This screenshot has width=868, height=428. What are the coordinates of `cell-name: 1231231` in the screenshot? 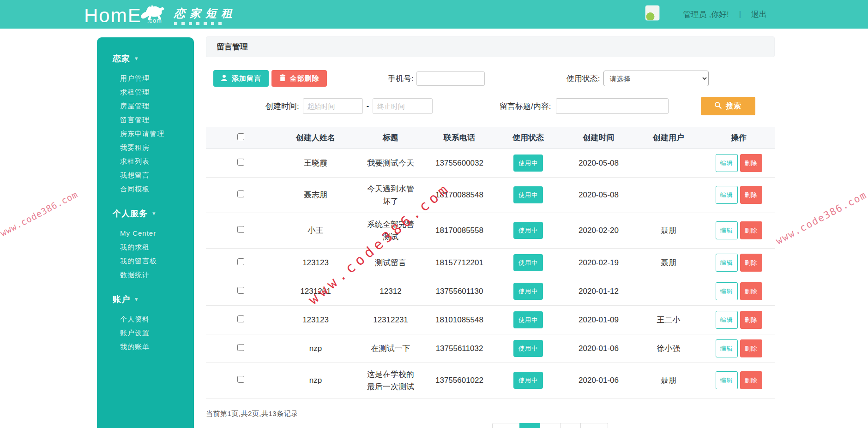 It's located at (316, 291).